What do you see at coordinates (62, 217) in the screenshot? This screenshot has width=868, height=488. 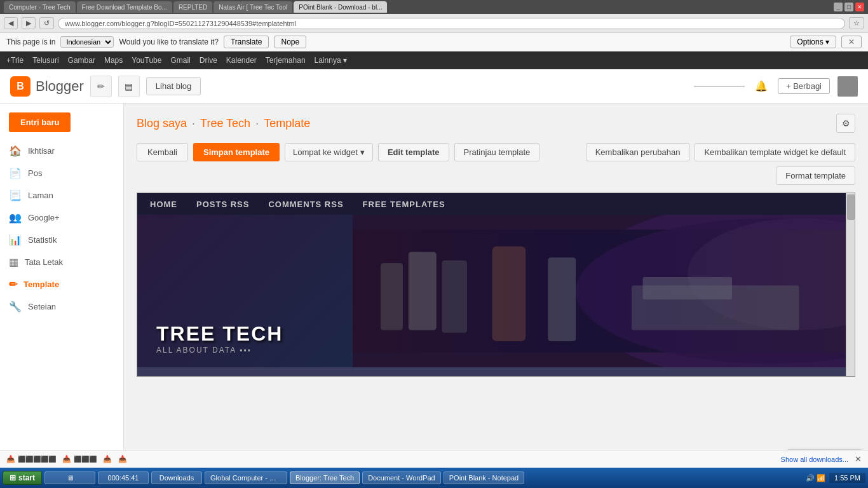 I see `sidebar-item-googleplus: 👥 Google+` at bounding box center [62, 217].